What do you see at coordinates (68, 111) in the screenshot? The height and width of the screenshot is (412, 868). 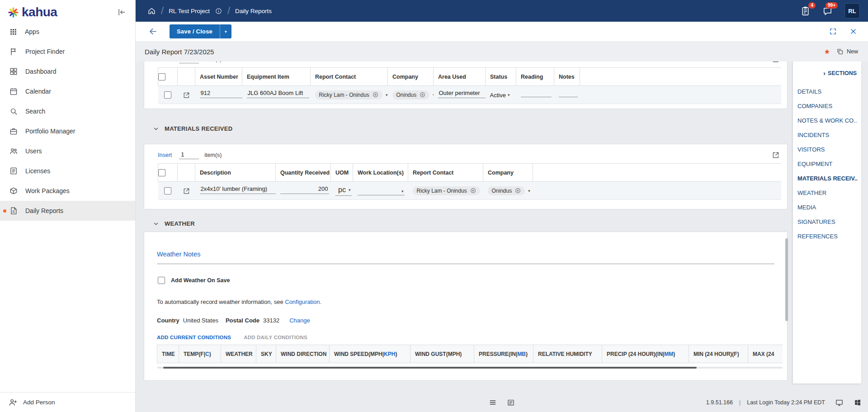 I see `sidebar-item-search: Search` at bounding box center [68, 111].